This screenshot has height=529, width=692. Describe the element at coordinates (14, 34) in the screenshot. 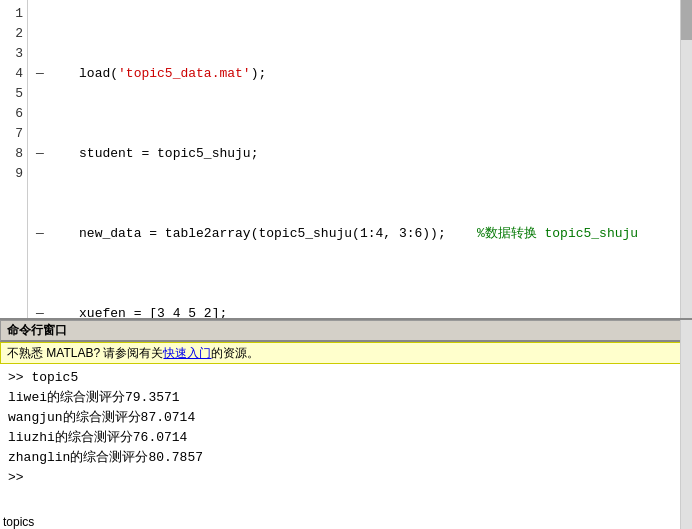

I see `line-num-2: 2` at that location.